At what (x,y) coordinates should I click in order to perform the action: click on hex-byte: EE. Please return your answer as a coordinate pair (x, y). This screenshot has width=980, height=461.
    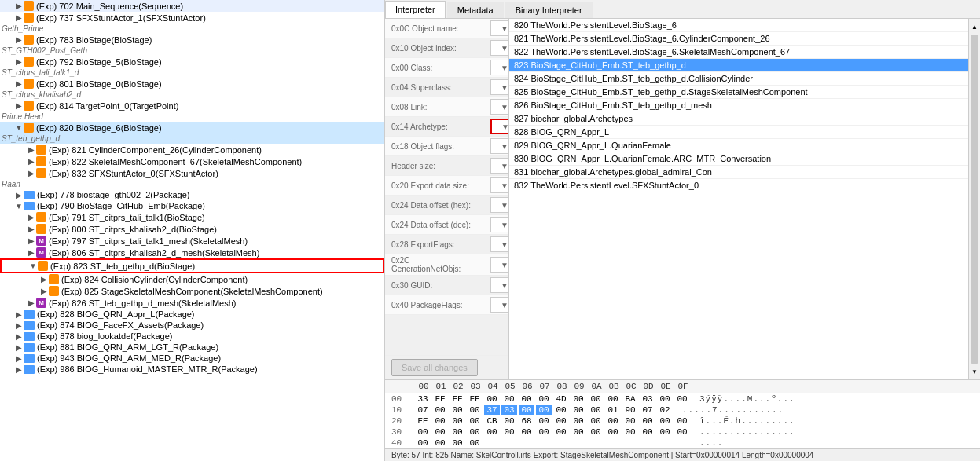
    Looking at the image, I should click on (423, 421).